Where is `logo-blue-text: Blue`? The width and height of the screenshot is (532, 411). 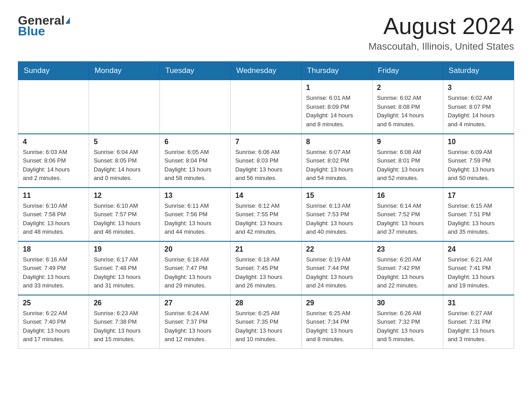 logo-blue-text: Blue is located at coordinates (31, 31).